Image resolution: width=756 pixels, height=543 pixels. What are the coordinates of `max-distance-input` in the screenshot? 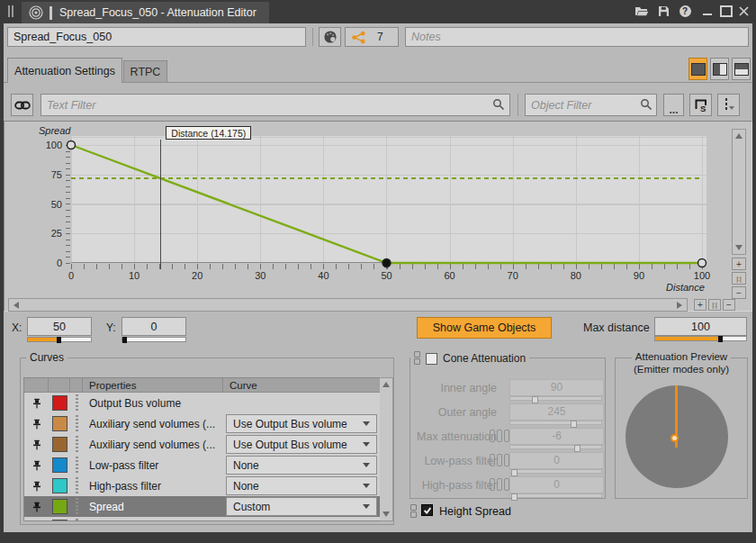 It's located at (700, 326).